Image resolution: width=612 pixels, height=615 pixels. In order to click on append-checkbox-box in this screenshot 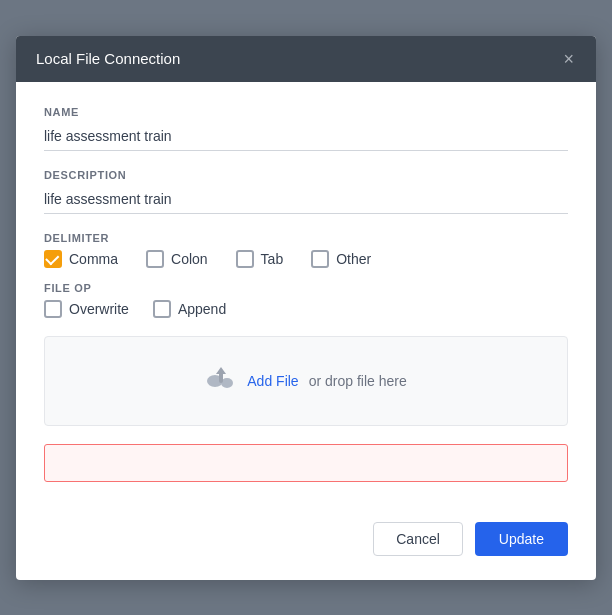, I will do `click(162, 309)`.